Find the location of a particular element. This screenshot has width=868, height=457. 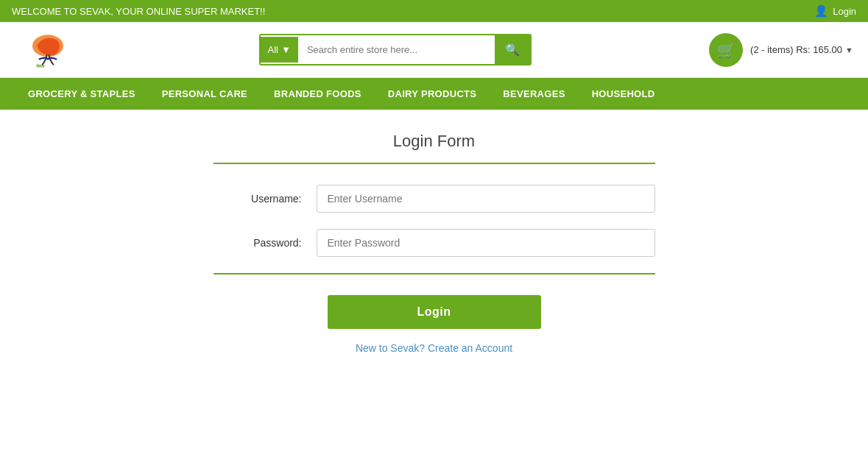

password-label: Password: is located at coordinates (265, 243).